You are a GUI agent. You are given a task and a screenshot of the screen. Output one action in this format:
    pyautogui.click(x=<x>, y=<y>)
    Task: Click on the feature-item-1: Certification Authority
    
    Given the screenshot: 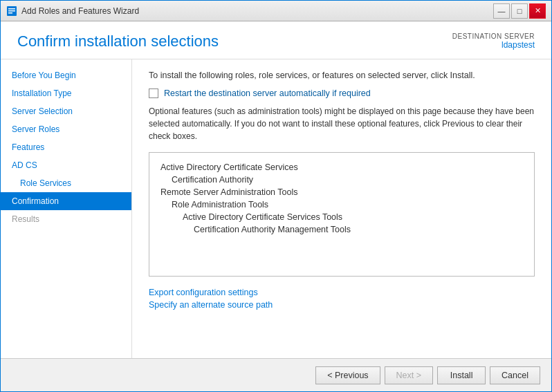 What is the action you would take?
    pyautogui.click(x=342, y=180)
    